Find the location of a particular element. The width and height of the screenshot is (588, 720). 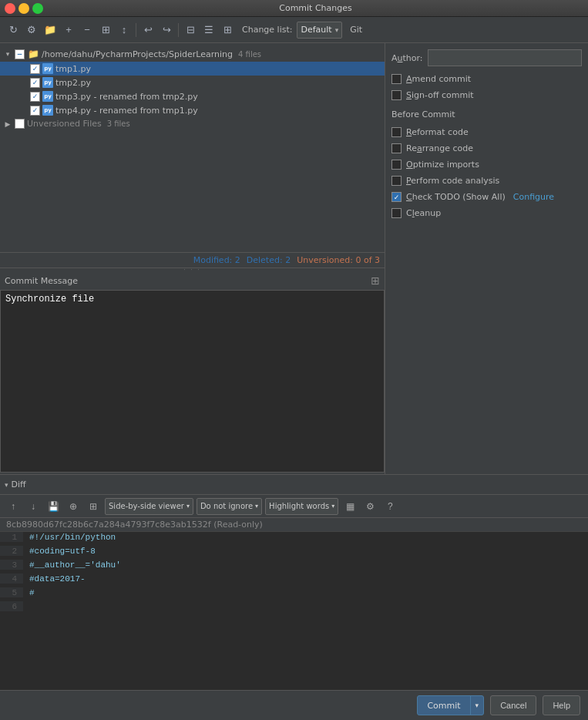

window-title: Commit Changes is located at coordinates (316, 8).